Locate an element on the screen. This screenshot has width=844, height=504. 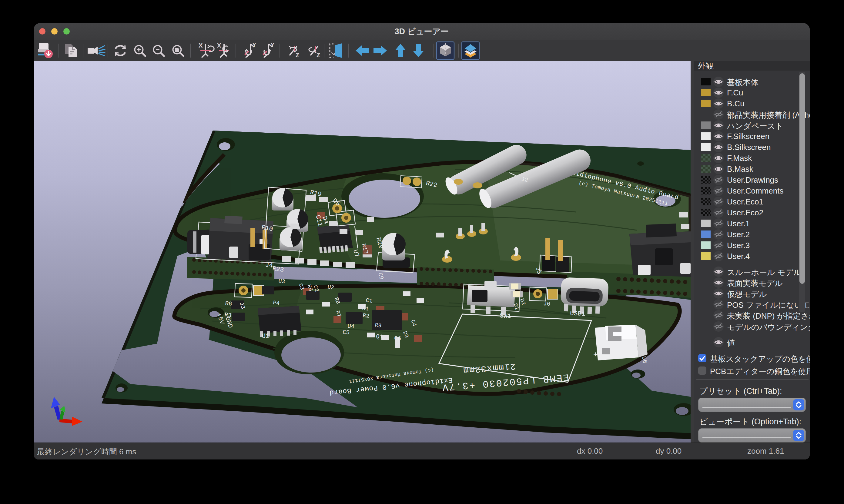
svg-text: R2 is located at coordinates (366, 316).